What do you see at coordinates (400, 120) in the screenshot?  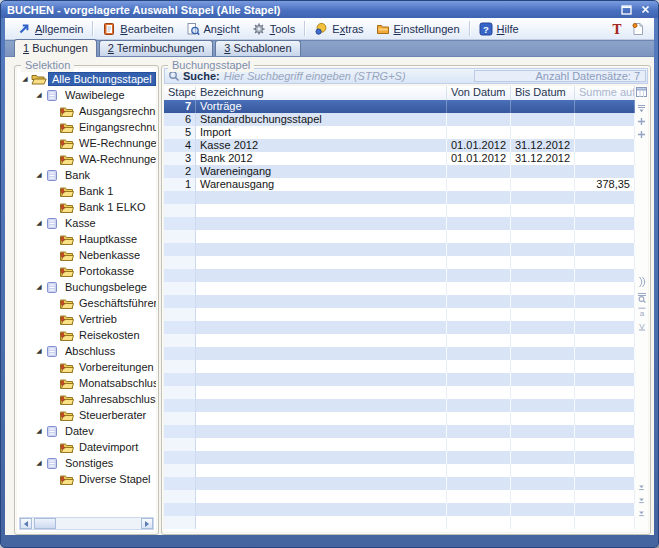 I see `table-row: 6Standardbuchungsstapel` at bounding box center [400, 120].